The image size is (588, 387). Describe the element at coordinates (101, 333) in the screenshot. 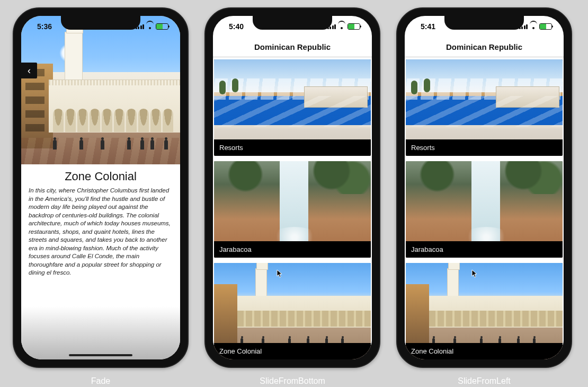

I see `bottom-fade-gradient` at that location.